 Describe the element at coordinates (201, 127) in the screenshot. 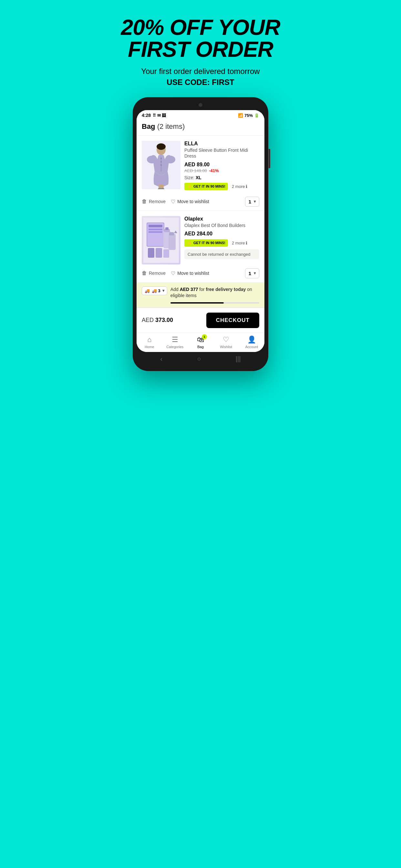

I see `bag-header: Bag (2 items)` at that location.